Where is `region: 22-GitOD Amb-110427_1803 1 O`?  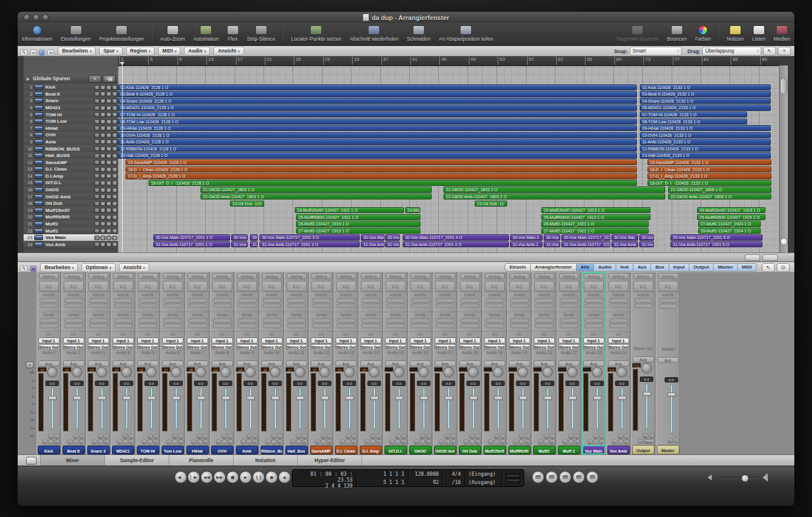
region: 22-GitOD Amb-110427_1803 1 O is located at coordinates (316, 197).